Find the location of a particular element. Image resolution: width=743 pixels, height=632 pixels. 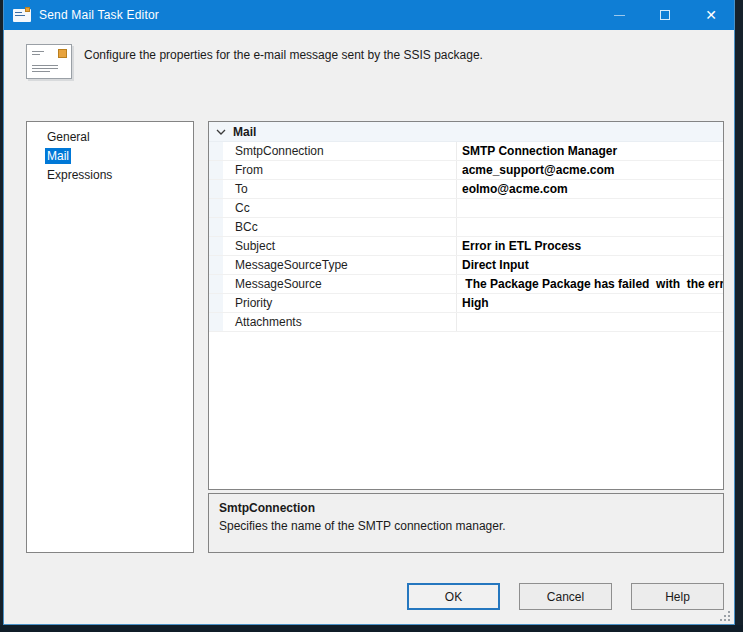

category-row-mail: Mail is located at coordinates (466, 132).